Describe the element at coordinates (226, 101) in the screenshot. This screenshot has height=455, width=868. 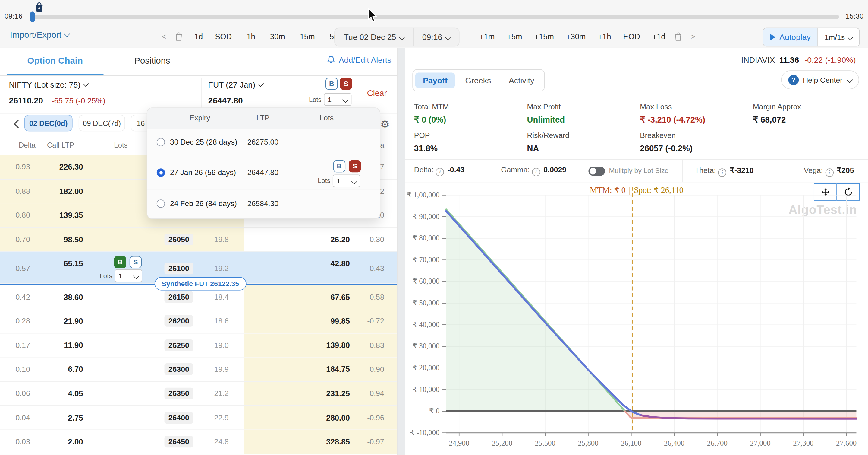
I see `future-price: 26447.80` at that location.